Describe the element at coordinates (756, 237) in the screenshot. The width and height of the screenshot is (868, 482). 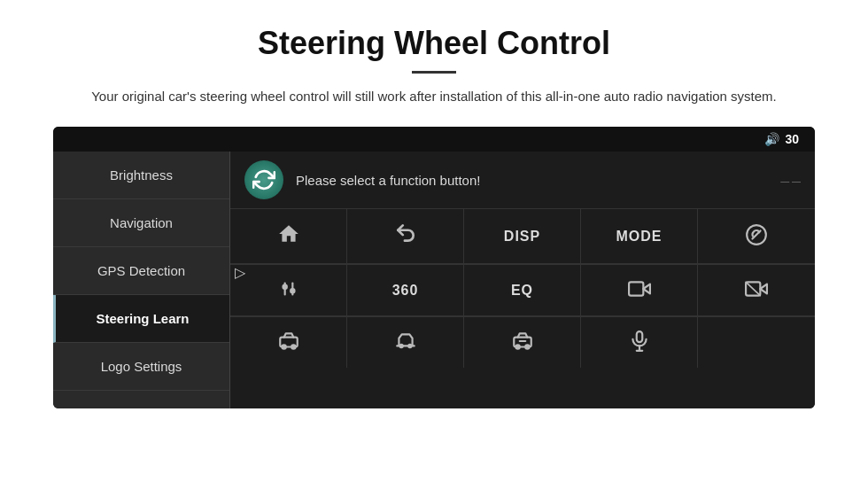
I see `grid-cell-noPhone` at that location.